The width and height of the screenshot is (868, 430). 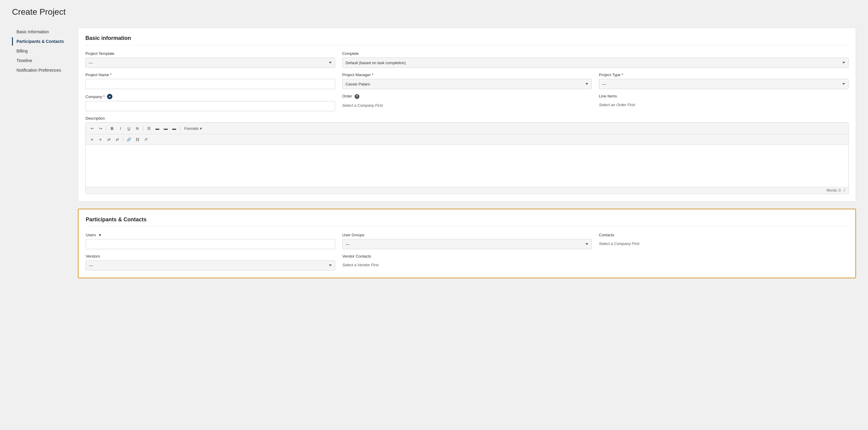 What do you see at coordinates (137, 128) in the screenshot?
I see `strikethrough-button: S` at bounding box center [137, 128].